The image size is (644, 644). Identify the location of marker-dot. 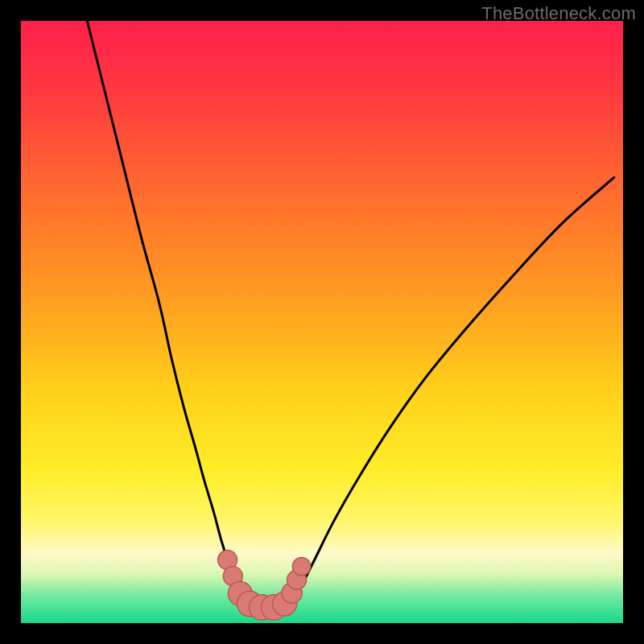
(301, 566).